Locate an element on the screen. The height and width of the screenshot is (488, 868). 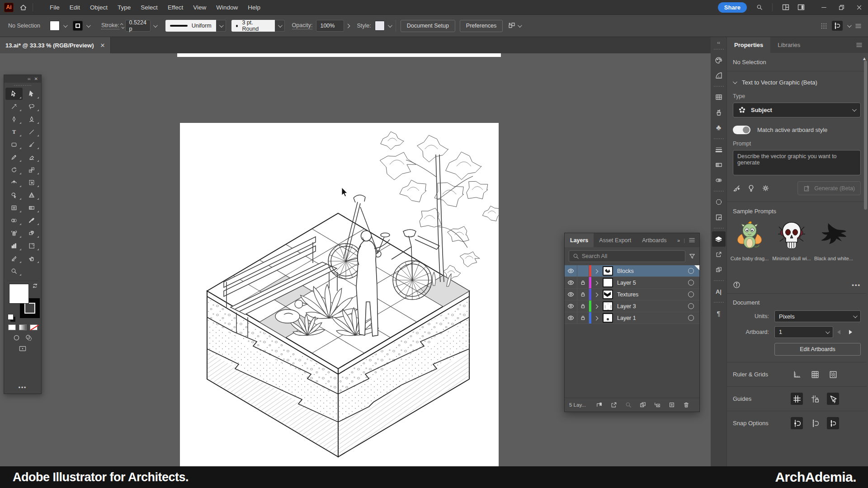
menu-type: Type is located at coordinates (124, 7).